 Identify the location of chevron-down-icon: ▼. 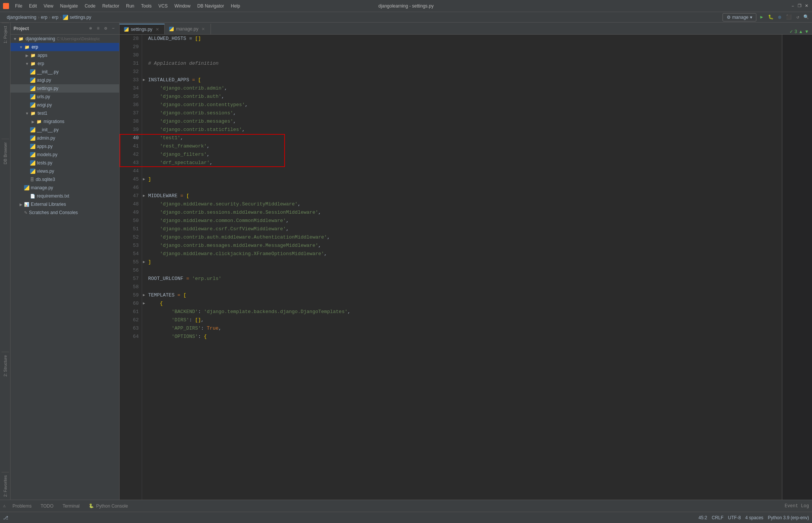
(807, 32).